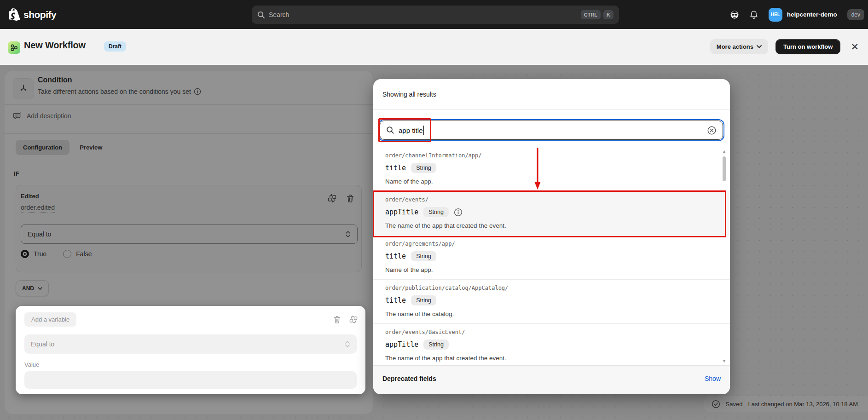 The height and width of the screenshot is (420, 868). I want to click on variable-path: order/events/BasicEvent/, so click(551, 332).